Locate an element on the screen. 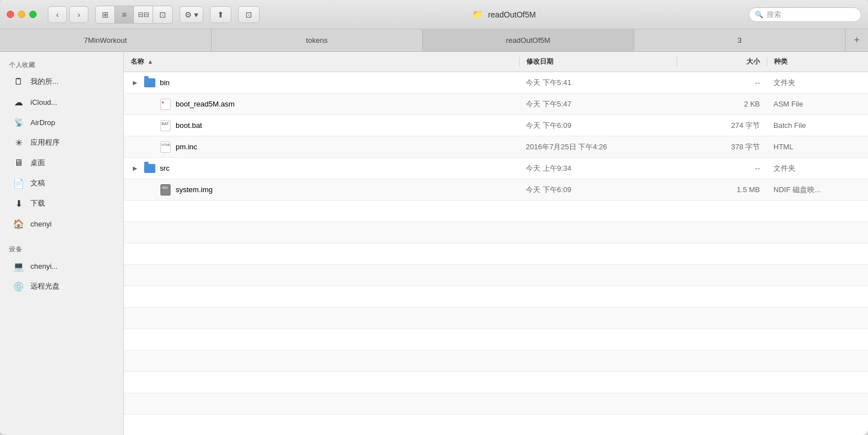 This screenshot has width=868, height=435. devices-section-title: 设备 is located at coordinates (62, 248).